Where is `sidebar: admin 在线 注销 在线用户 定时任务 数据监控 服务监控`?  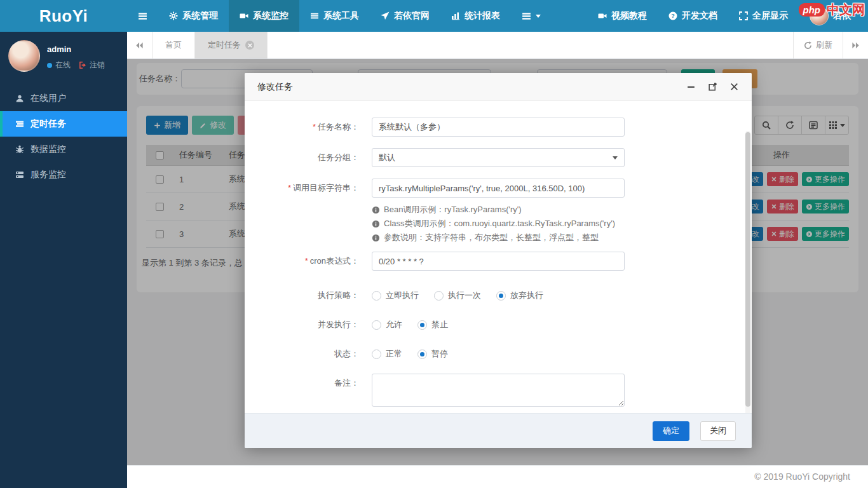
sidebar: admin 在线 注销 在线用户 定时任务 数据监控 服务监控 is located at coordinates (64, 260).